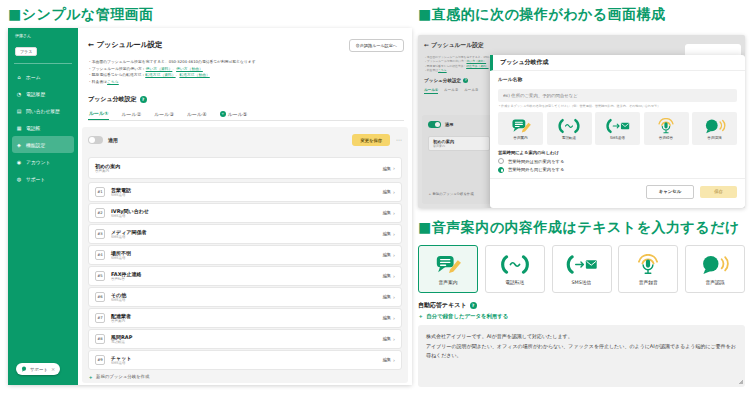 This screenshot has height=408, width=750. What do you see at coordinates (113, 82) in the screenshot?
I see `pricing-link: こちら` at bounding box center [113, 82].